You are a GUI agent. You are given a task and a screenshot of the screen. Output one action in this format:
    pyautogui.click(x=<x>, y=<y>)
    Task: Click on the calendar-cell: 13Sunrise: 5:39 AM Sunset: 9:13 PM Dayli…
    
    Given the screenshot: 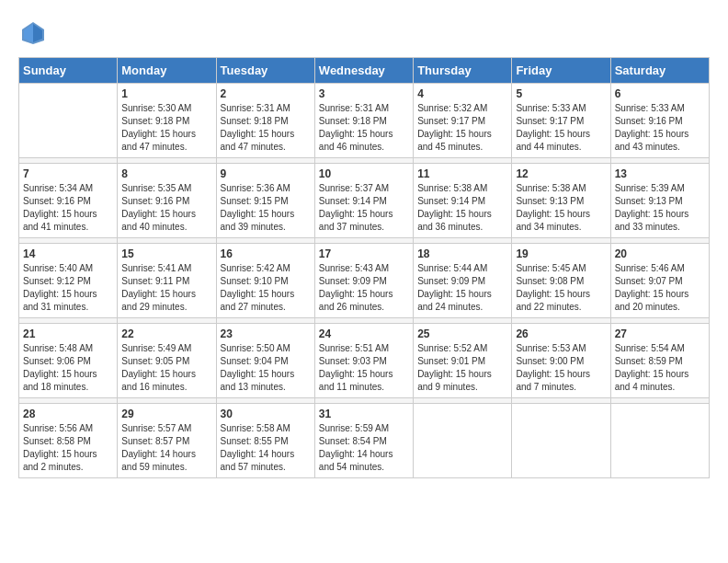 What is the action you would take?
    pyautogui.click(x=660, y=201)
    